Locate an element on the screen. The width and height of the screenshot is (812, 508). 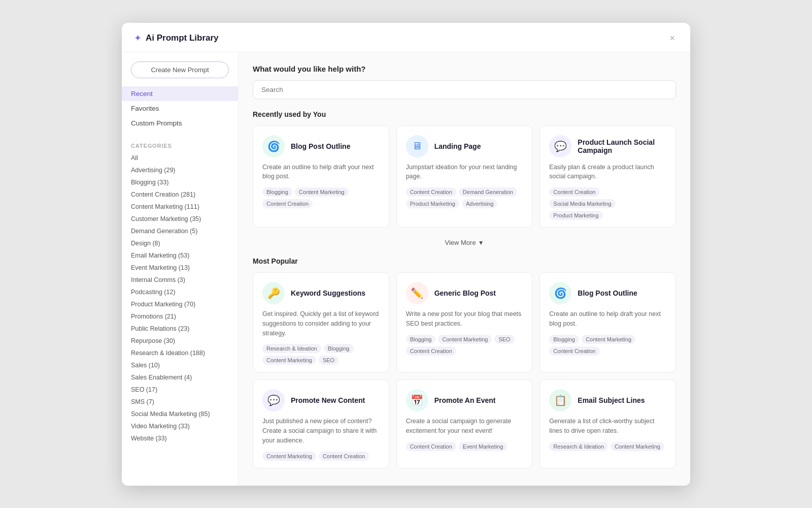
chevron-down-icon: ▼ is located at coordinates (481, 243).